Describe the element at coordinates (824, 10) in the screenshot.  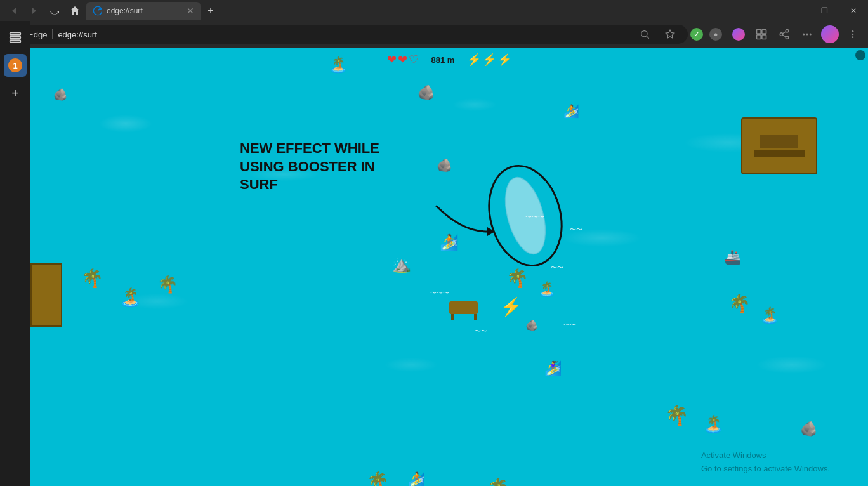
I see `restore-button: ❐` at that location.